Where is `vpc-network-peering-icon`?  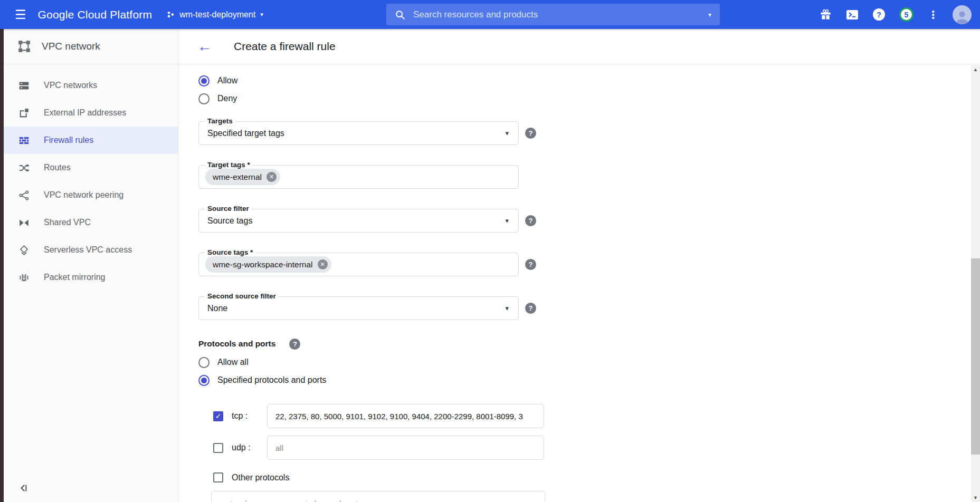
vpc-network-peering-icon is located at coordinates (24, 195).